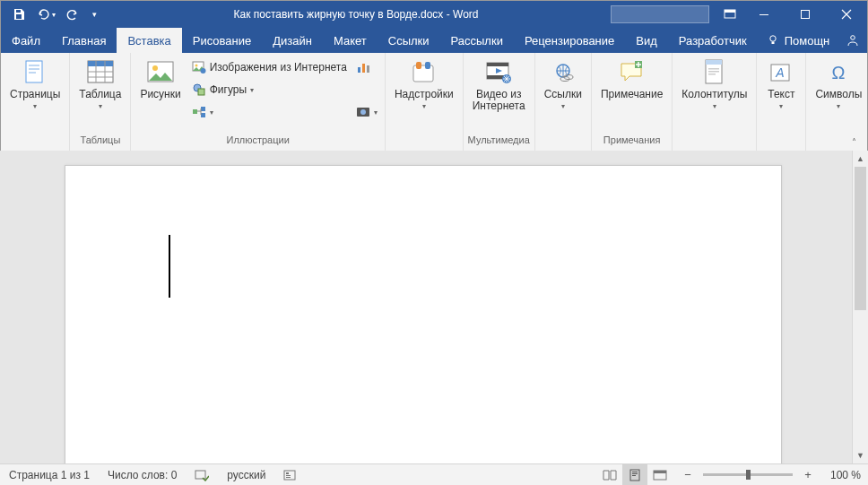 The height and width of the screenshot is (485, 868). What do you see at coordinates (563, 84) in the screenshot?
I see `links-button: Ссылки▾` at bounding box center [563, 84].